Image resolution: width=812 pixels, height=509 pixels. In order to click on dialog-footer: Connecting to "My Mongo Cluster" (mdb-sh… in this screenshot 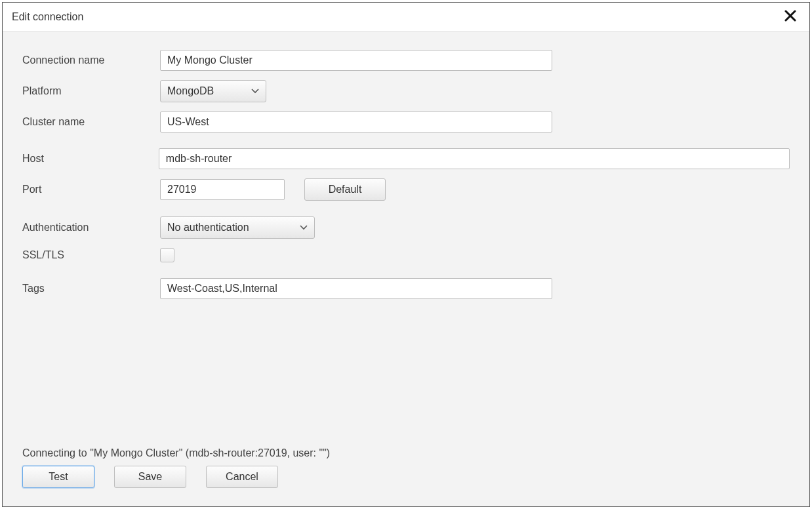, I will do `click(406, 473)`.